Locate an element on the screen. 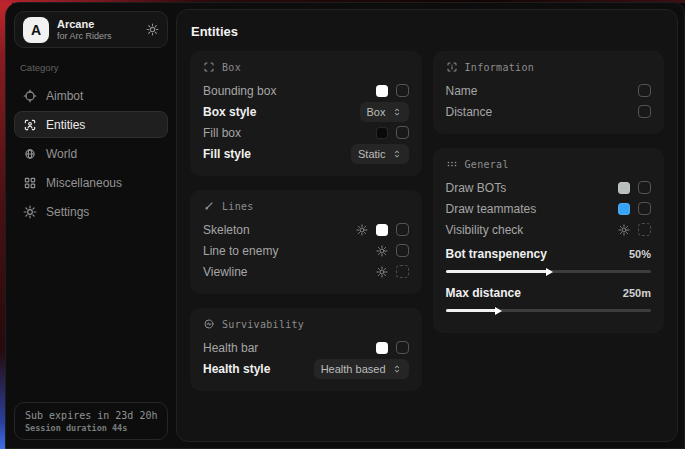 The image size is (685, 449). sidebar-item-settings: Settings is located at coordinates (91, 212).